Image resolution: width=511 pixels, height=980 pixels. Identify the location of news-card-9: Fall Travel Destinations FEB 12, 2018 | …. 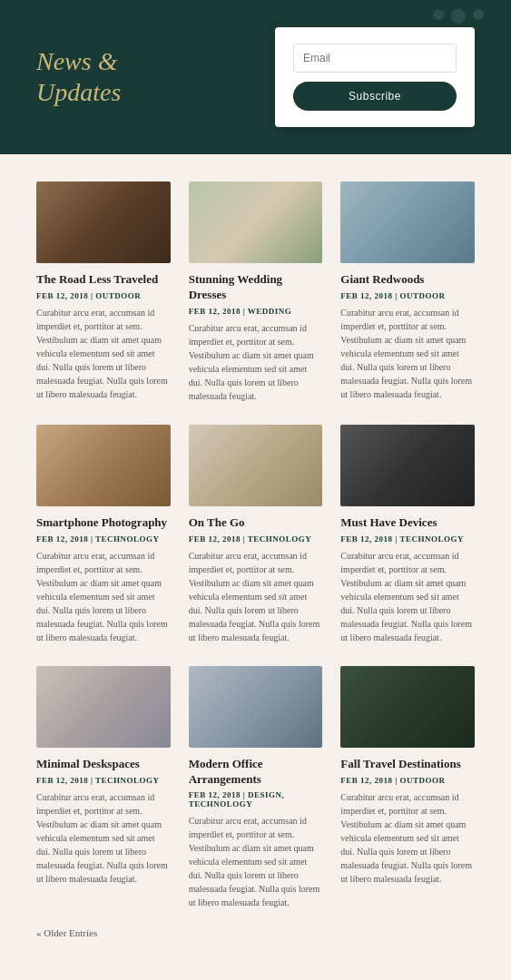
(408, 788).